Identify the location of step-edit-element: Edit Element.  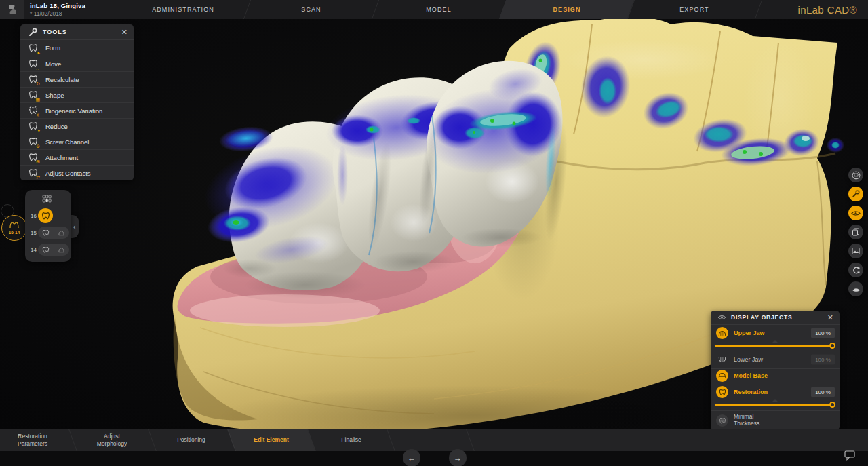
(271, 440).